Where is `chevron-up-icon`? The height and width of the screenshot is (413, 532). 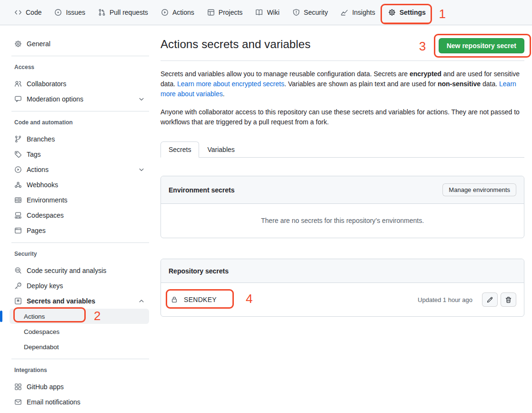
chevron-up-icon is located at coordinates (141, 301).